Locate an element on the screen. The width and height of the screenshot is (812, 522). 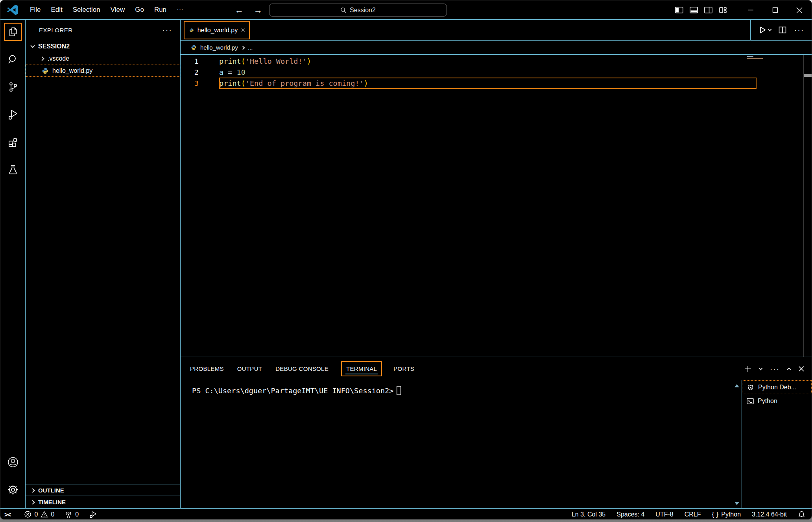
explorer-more-actions-icon: ··· is located at coordinates (167, 30).